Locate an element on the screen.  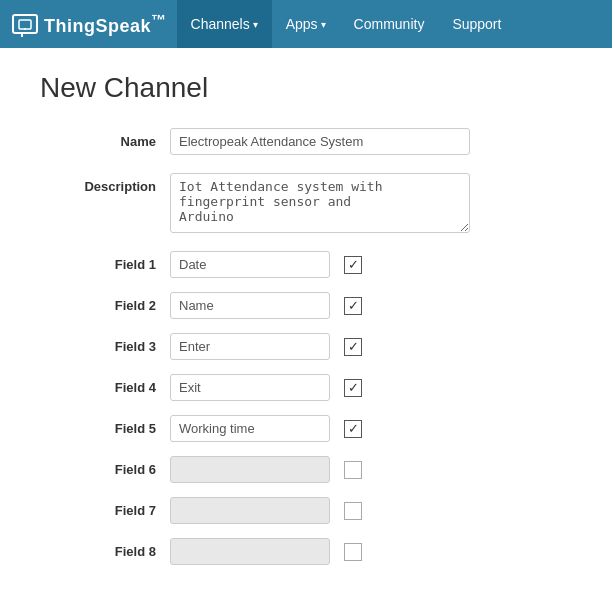
page-title: New Channel is located at coordinates (306, 88).